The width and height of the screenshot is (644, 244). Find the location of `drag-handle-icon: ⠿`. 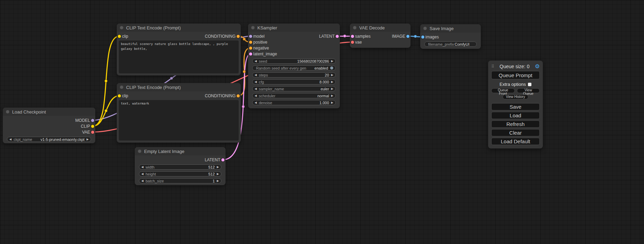

drag-handle-icon: ⠿ is located at coordinates (493, 66).